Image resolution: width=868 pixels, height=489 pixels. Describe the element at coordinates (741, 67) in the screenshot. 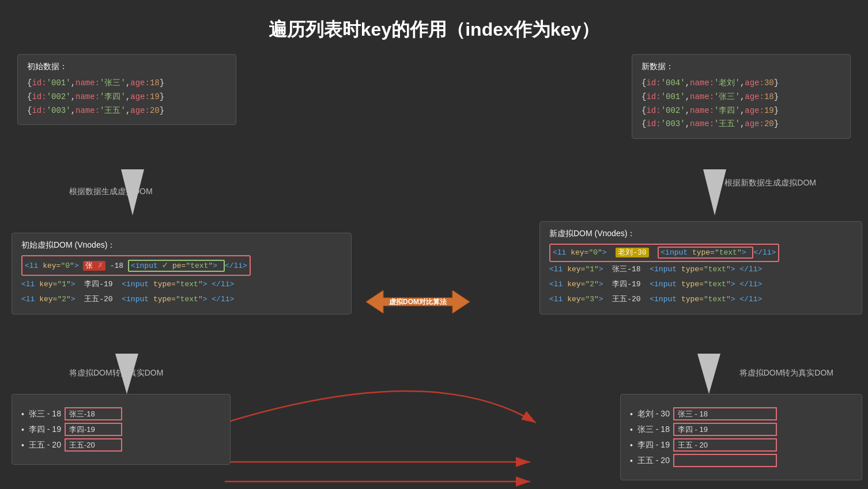

I see `new-data-title: 新数据：` at that location.